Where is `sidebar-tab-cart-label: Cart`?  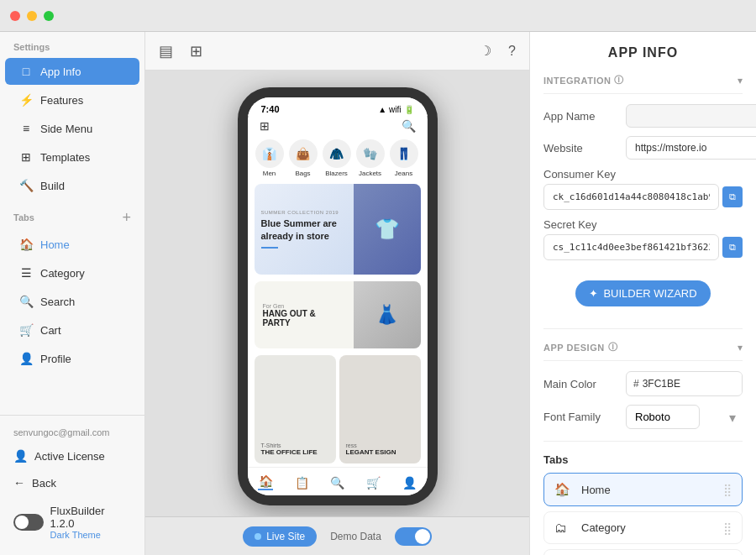
sidebar-tab-cart-label: Cart is located at coordinates (50, 331).